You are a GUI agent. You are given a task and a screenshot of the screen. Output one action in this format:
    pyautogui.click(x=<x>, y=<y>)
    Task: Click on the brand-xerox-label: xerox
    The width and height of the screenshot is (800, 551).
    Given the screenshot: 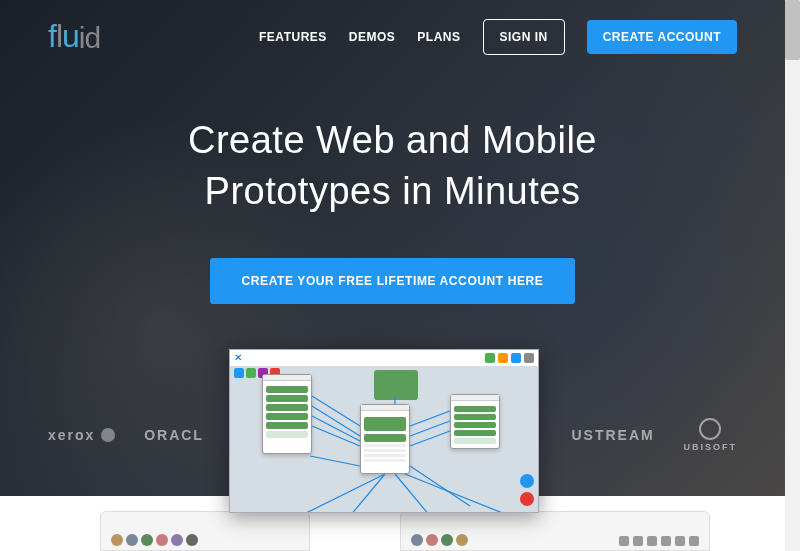 What is the action you would take?
    pyautogui.click(x=72, y=435)
    